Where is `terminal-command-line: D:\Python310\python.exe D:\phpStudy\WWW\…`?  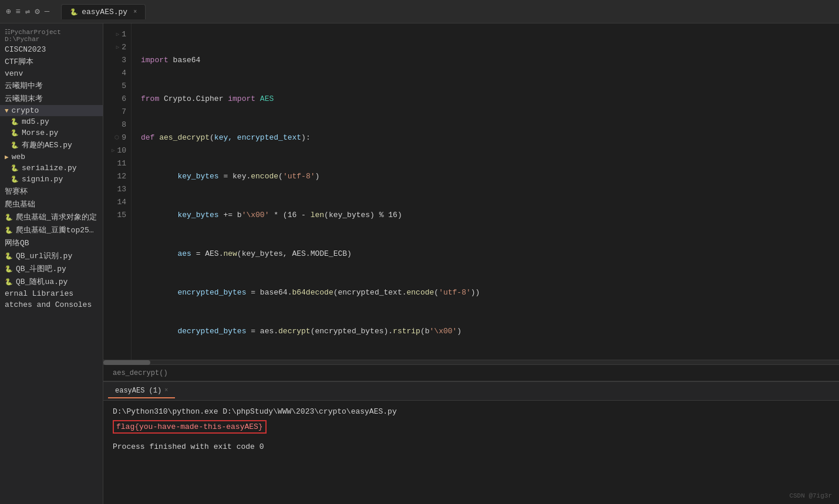 terminal-command-line: D:\Python310\python.exe D:\phpStudy\WWW\… is located at coordinates (471, 412).